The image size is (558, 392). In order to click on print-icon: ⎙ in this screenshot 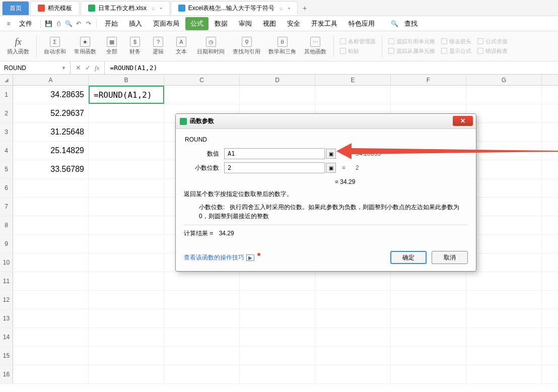, I will do `click(58, 24)`.